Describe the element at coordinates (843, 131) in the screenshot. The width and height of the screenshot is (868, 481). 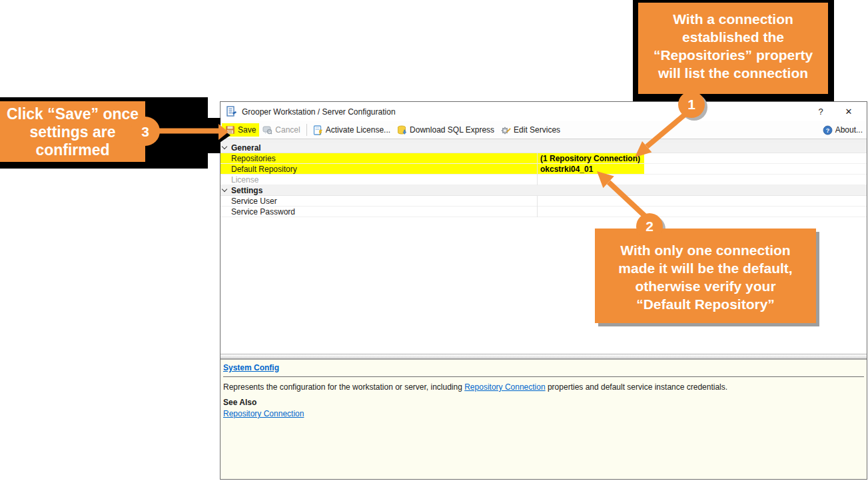
I see `about-button: ? About...` at that location.